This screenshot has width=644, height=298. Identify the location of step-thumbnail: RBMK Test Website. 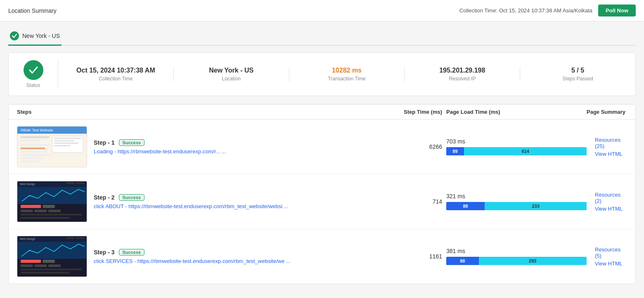
(52, 147).